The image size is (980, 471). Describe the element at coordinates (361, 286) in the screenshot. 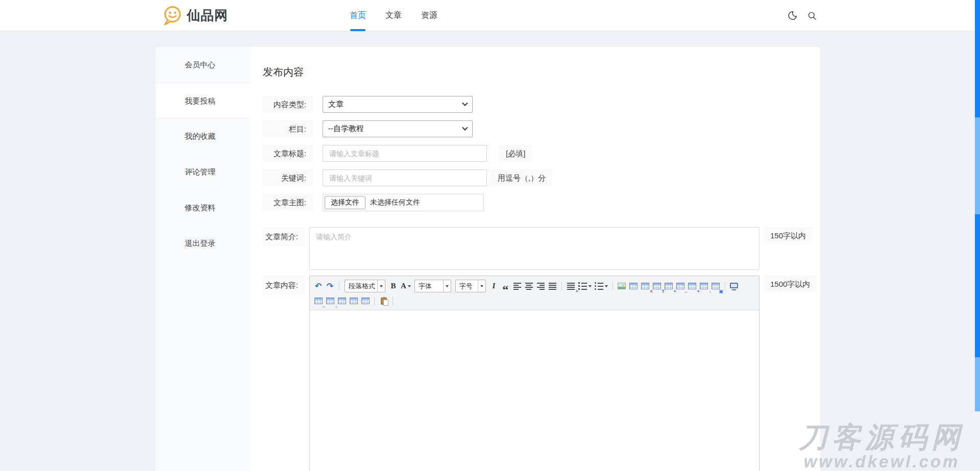

I see `paragraph-format-select-label: 段落格式` at that location.